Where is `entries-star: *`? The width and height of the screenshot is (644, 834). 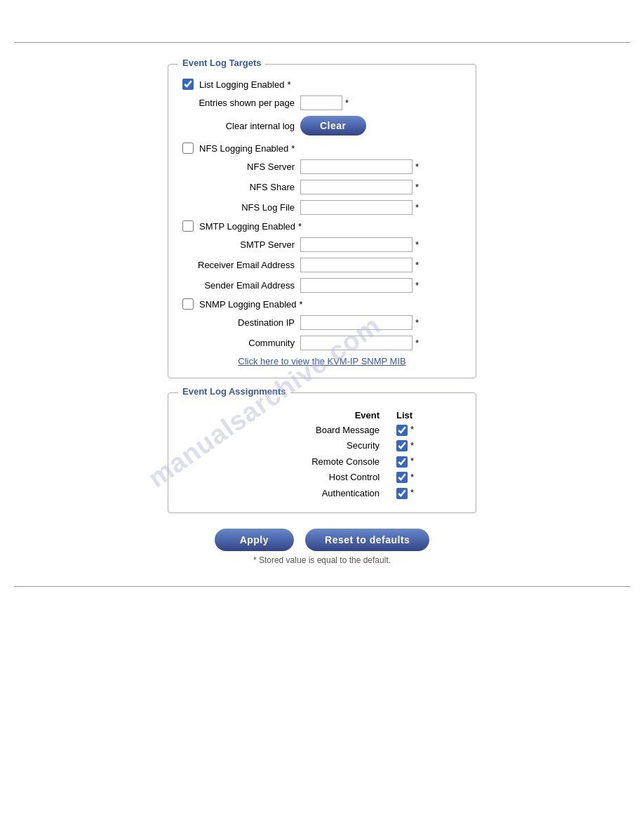 entries-star: * is located at coordinates (347, 102).